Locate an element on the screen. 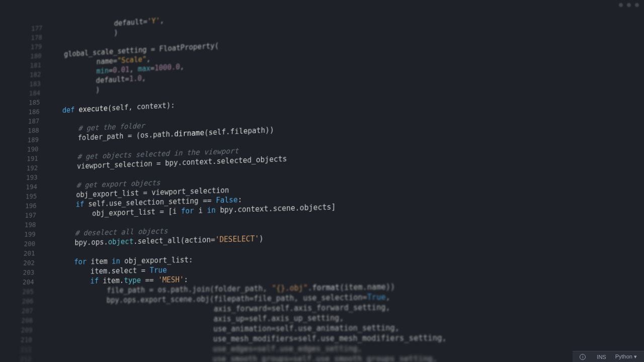 Image resolution: width=644 pixels, height=362 pixels. line-number: 198 is located at coordinates (32, 225).